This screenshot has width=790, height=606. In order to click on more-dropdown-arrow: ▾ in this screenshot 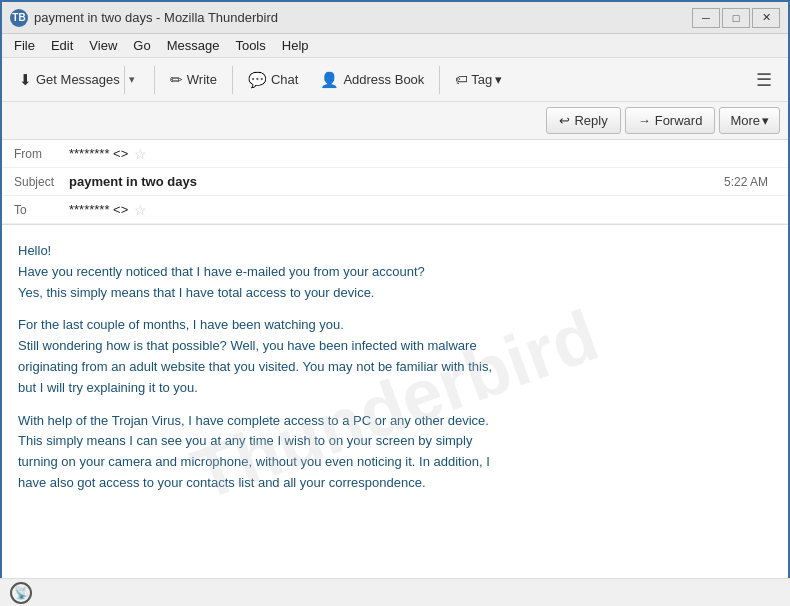, I will do `click(766, 120)`.